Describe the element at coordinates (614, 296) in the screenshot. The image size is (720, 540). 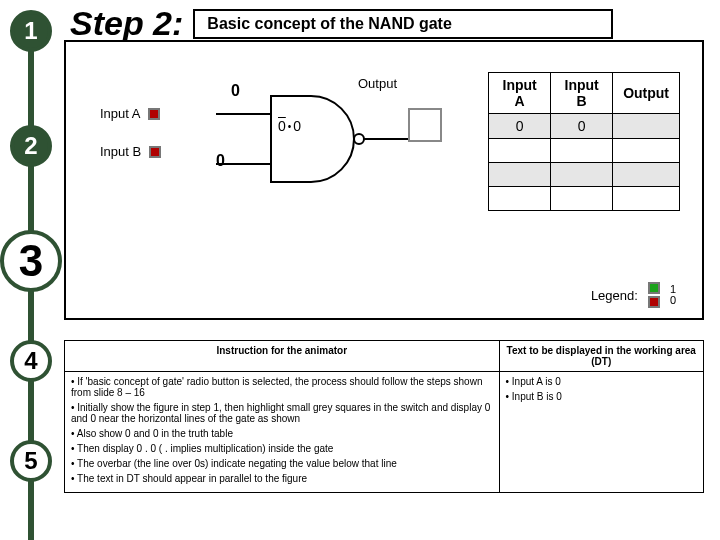
I see `legend-label: Legend:` at that location.